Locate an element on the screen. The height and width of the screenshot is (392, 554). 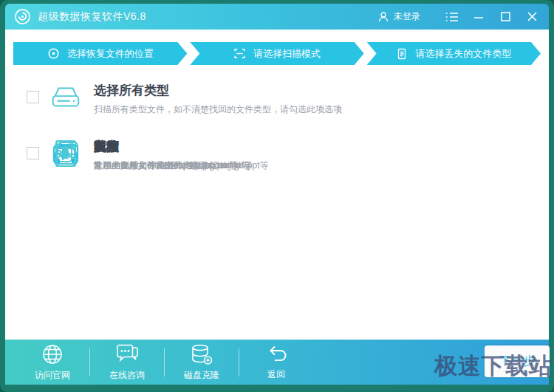
other-file-icon is located at coordinates (66, 154).